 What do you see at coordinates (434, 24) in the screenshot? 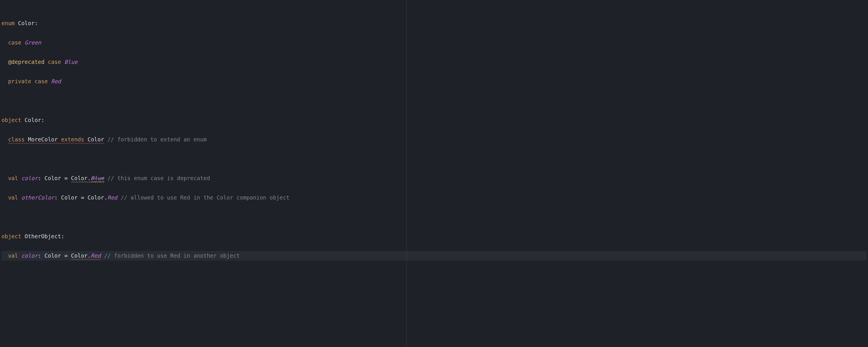
I see `code-line: enum Color:` at bounding box center [434, 24].